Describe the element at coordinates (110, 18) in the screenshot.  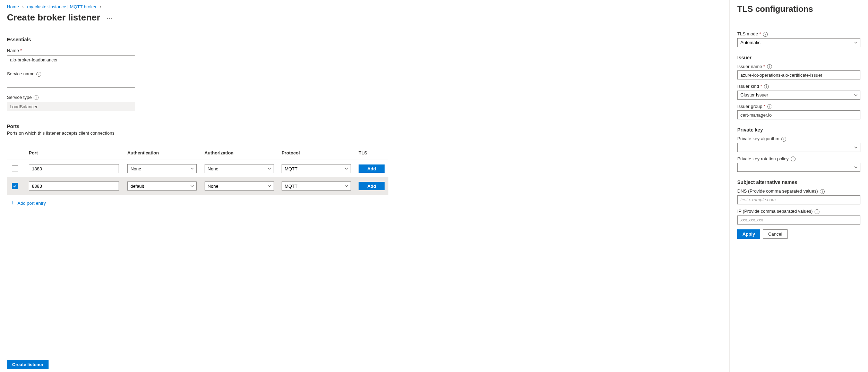
I see `more-actions-icon: ⋯` at that location.